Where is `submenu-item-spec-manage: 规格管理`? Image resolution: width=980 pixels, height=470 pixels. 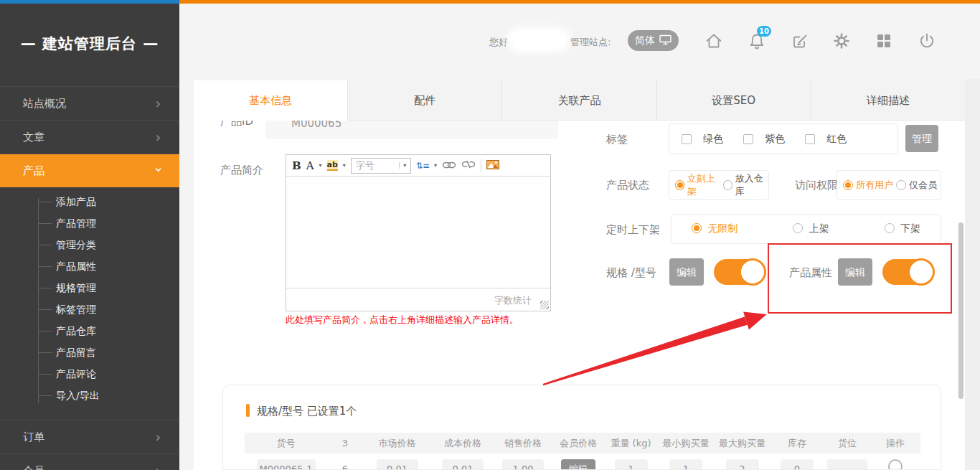
submenu-item-spec-manage: 规格管理 is located at coordinates (90, 288).